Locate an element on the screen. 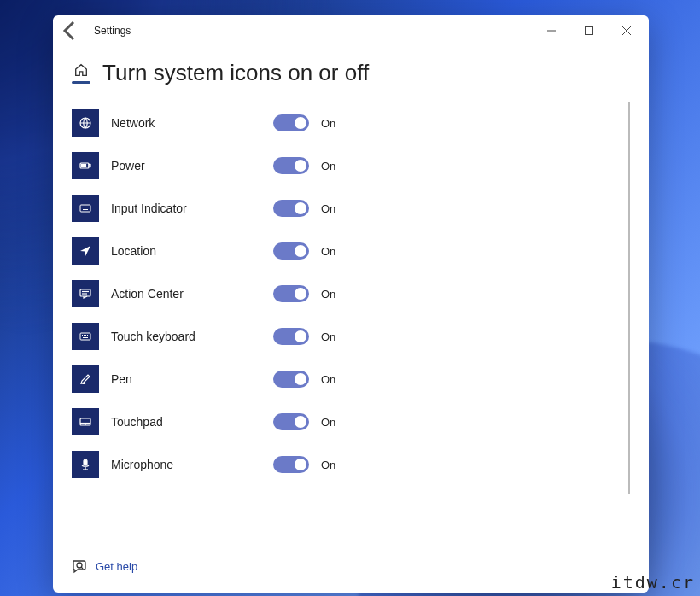 The image size is (700, 596). pen-toggle is located at coordinates (291, 379).